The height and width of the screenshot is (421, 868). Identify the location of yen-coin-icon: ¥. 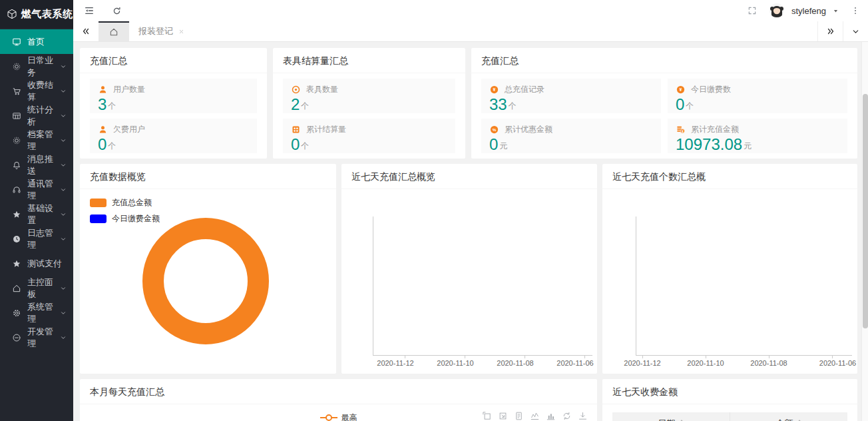
(680, 89).